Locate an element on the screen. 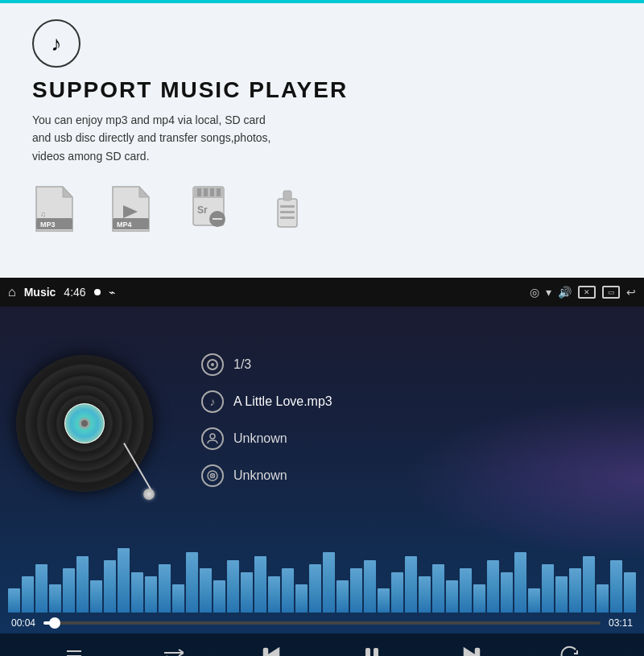 The height and width of the screenshot is (656, 644). tonearm-head is located at coordinates (149, 494).